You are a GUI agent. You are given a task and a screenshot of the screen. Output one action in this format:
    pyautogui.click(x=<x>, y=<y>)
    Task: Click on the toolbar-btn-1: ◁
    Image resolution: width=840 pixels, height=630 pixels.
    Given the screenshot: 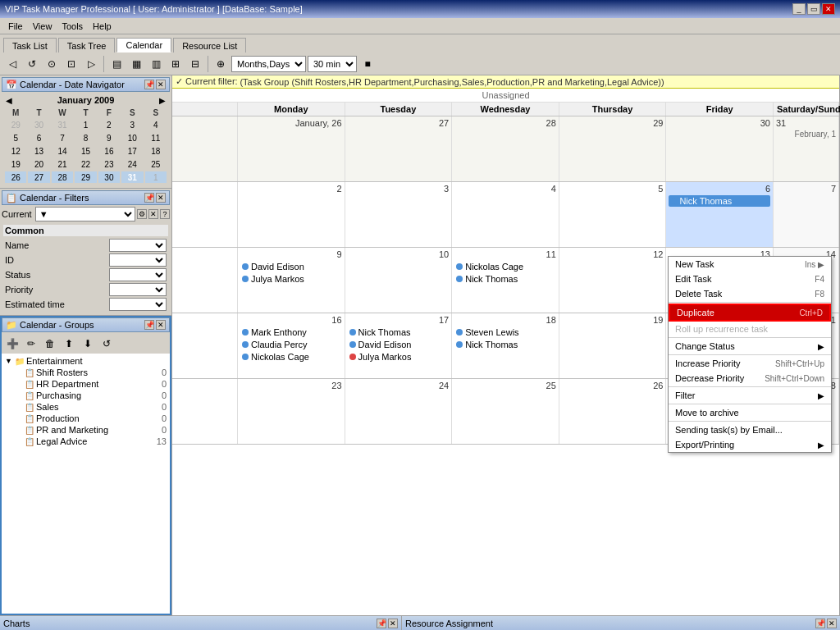 What is the action you would take?
    pyautogui.click(x=12, y=64)
    